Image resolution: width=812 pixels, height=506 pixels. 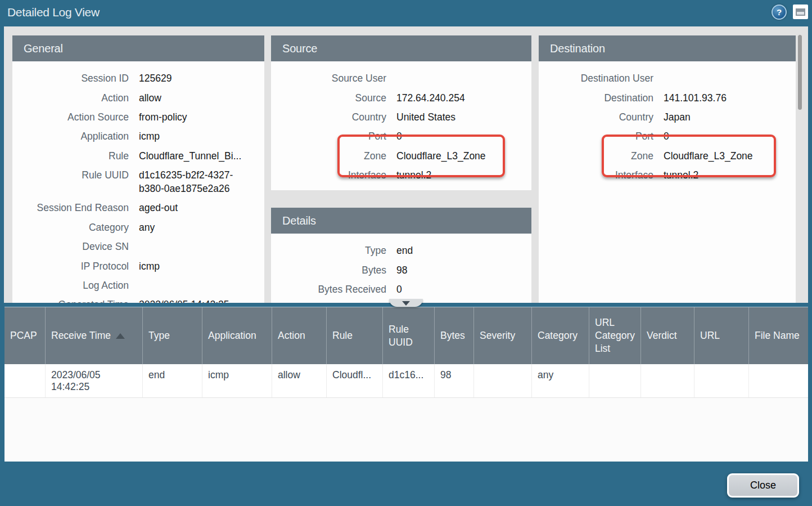 What do you see at coordinates (334, 98) in the screenshot?
I see `field-label: Source` at bounding box center [334, 98].